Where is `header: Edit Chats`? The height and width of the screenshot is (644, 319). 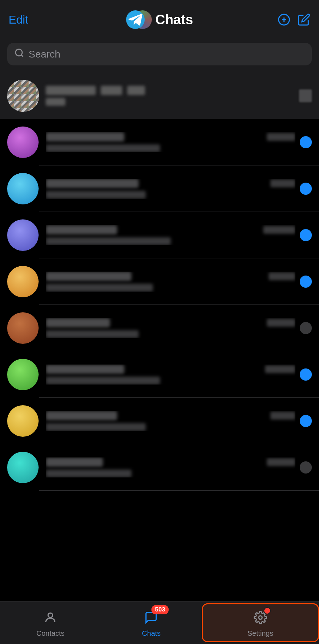
header: Edit Chats is located at coordinates (159, 20).